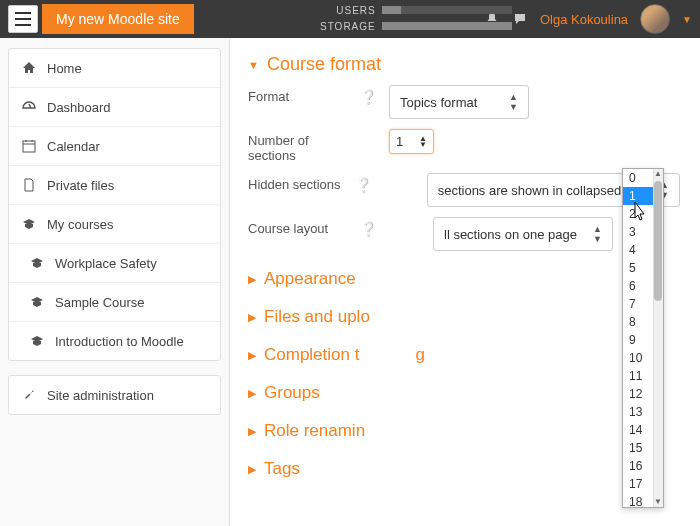 This screenshot has width=700, height=526. Describe the element at coordinates (464, 102) in the screenshot. I see `row-format: Format ❔ Topics format ▲▼` at that location.